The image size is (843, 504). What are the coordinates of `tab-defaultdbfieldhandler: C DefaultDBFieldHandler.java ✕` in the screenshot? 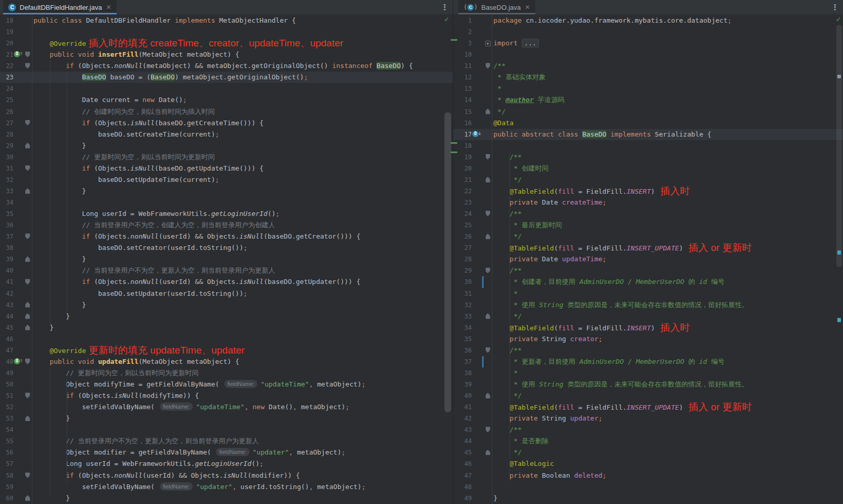 It's located at (60, 7).